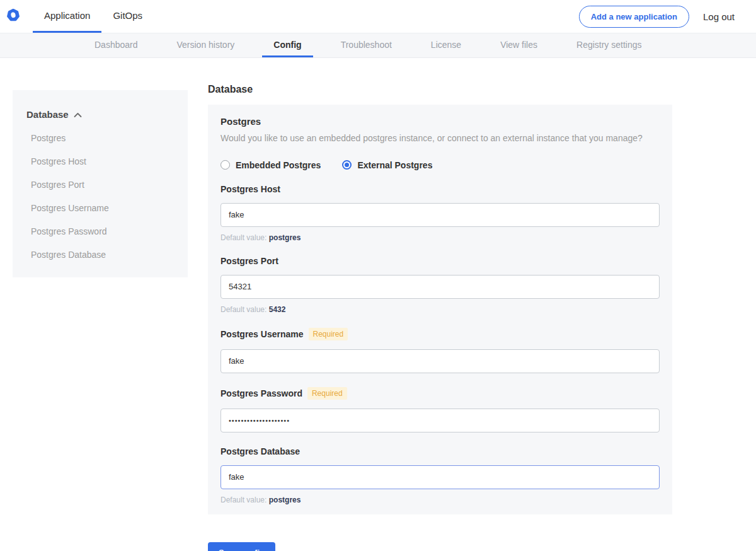 This screenshot has width=756, height=551. What do you see at coordinates (440, 121) in the screenshot?
I see `group-label: Postgres` at bounding box center [440, 121].